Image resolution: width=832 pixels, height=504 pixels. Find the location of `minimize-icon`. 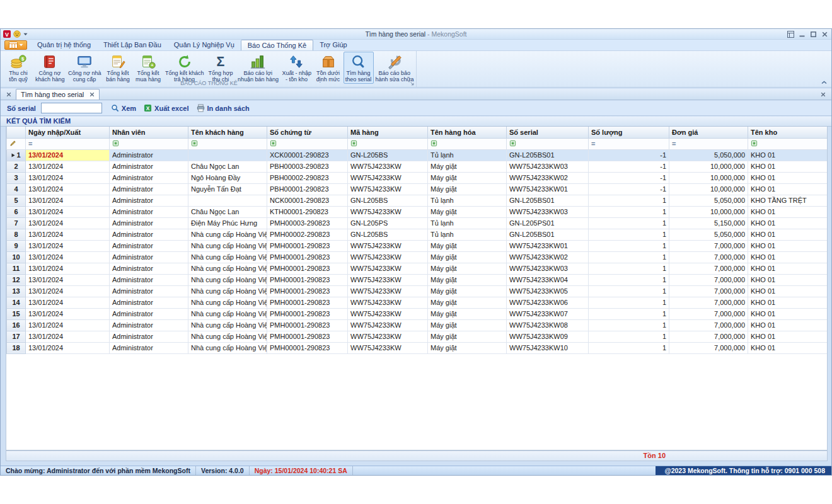

minimize-icon is located at coordinates (802, 34).